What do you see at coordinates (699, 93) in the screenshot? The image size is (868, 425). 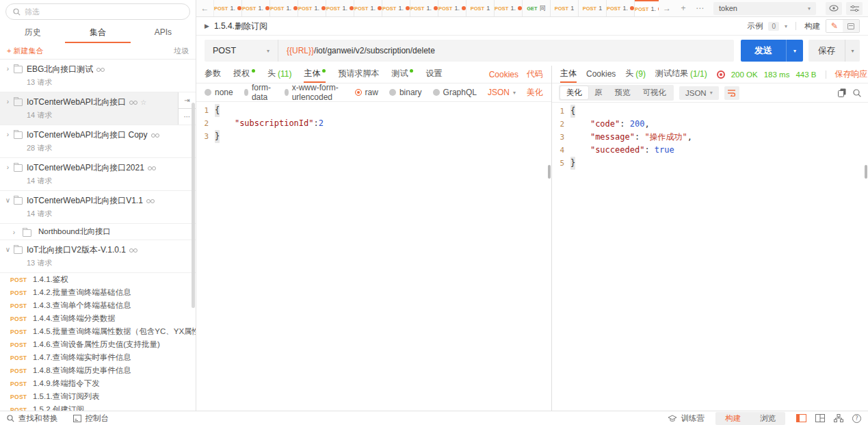 I see `response-format-select: JSON ▾` at bounding box center [699, 93].